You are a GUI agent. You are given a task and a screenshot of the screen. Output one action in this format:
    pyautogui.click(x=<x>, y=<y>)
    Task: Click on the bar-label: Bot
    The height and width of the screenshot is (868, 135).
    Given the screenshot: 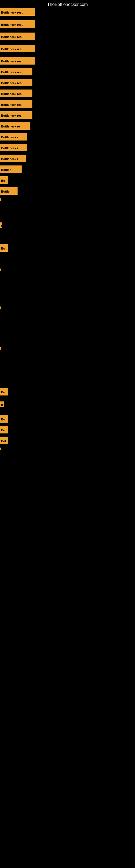 What is the action you would take?
    pyautogui.click(x=4, y=441)
    